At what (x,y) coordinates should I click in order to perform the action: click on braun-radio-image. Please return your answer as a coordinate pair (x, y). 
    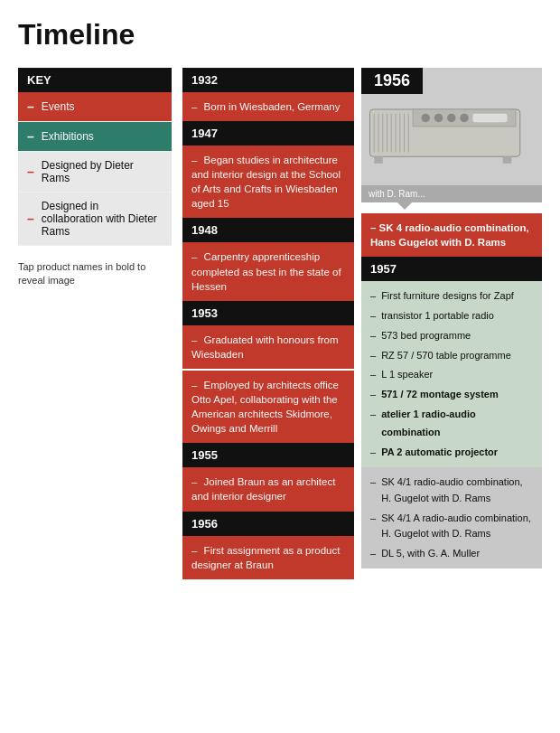
    Looking at the image, I should click on (447, 127).